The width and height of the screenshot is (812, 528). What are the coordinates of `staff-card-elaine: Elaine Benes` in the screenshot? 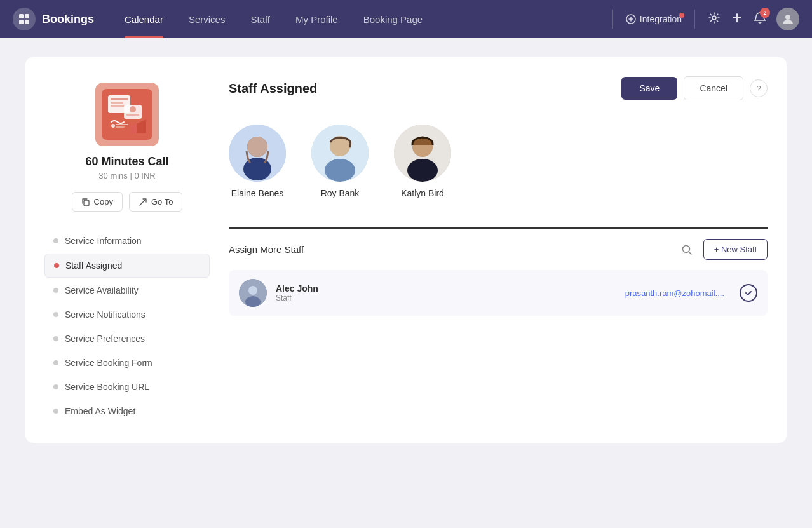 It's located at (257, 161).